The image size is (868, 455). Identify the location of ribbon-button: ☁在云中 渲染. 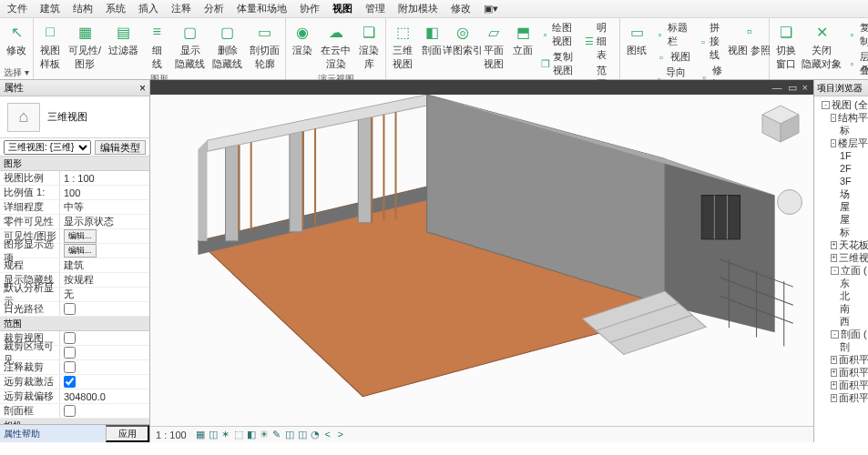
(335, 46).